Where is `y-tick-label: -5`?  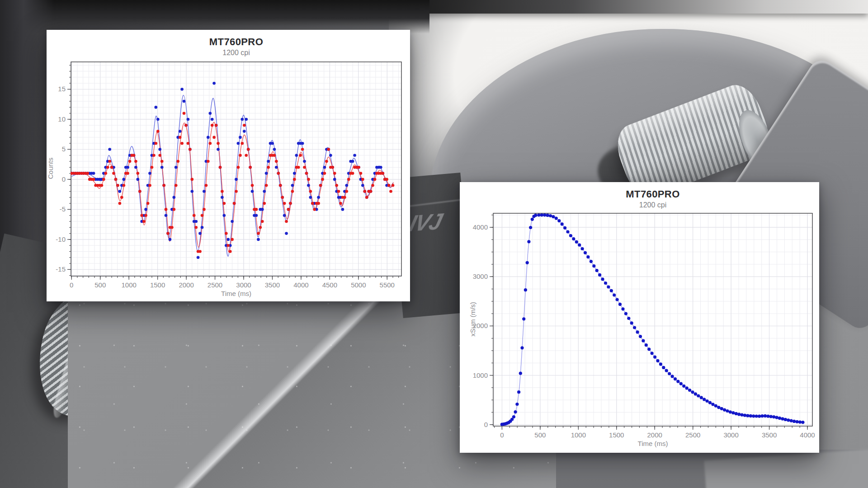
y-tick-label: -5 is located at coordinates (62, 209).